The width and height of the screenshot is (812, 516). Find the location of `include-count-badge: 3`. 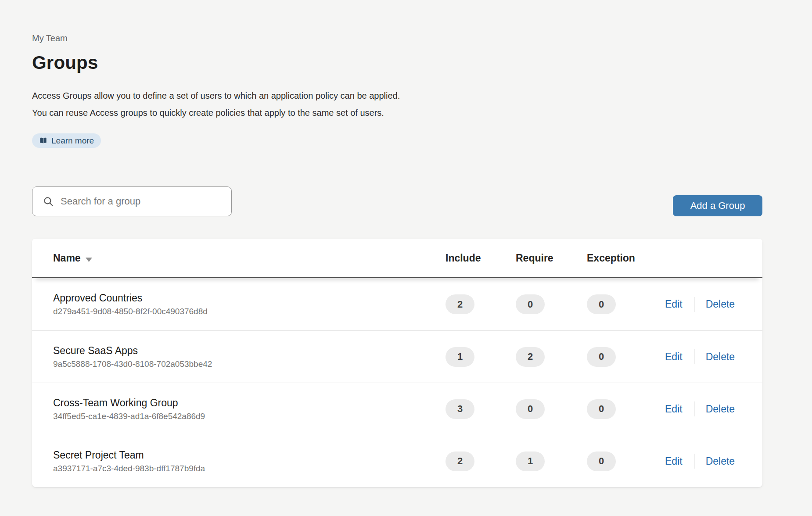

include-count-badge: 3 is located at coordinates (460, 409).